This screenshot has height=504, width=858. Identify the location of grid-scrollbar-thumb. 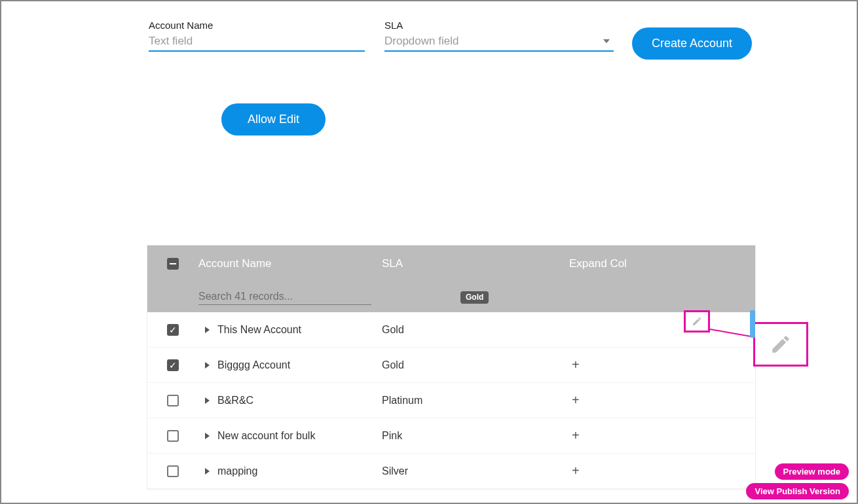
(753, 324).